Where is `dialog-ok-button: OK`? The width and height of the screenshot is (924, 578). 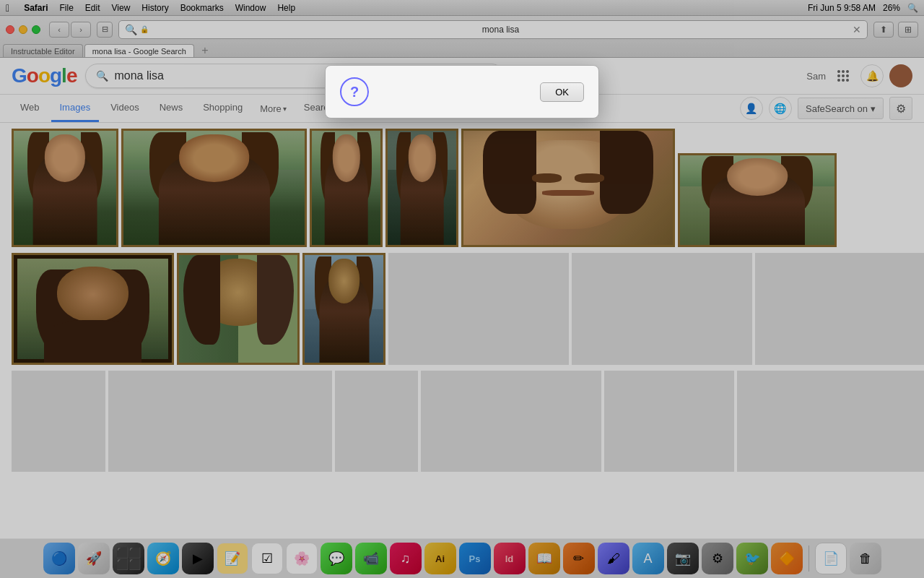 dialog-ok-button: OK is located at coordinates (562, 92).